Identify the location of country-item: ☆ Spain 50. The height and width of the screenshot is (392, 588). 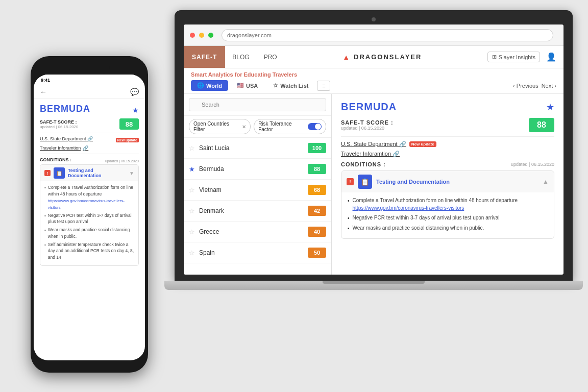
(257, 253).